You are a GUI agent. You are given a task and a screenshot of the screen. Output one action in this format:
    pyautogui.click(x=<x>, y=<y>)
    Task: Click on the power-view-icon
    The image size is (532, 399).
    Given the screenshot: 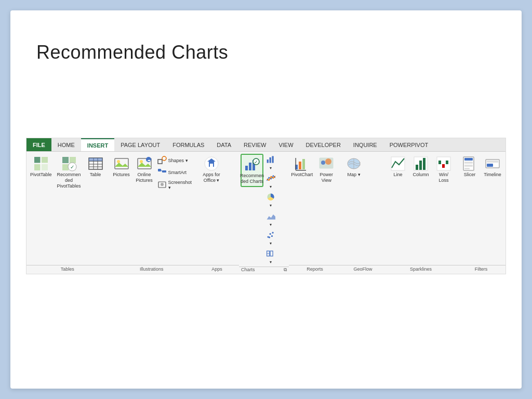 What is the action you would take?
    pyautogui.click(x=326, y=164)
    